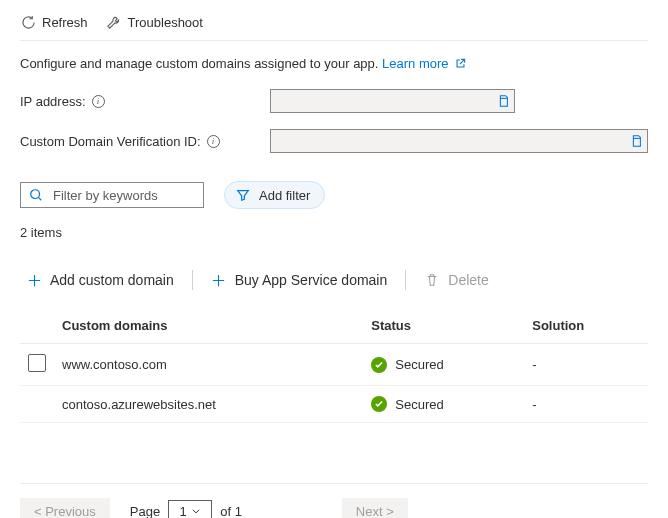 The image size is (668, 518). I want to click on column-header-status: Status, so click(444, 326).